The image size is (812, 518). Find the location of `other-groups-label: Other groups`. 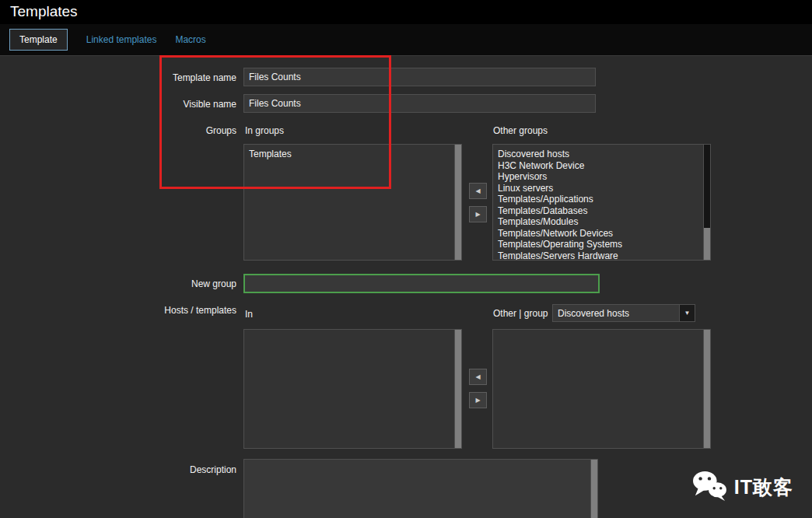

other-groups-label: Other groups is located at coordinates (520, 131).